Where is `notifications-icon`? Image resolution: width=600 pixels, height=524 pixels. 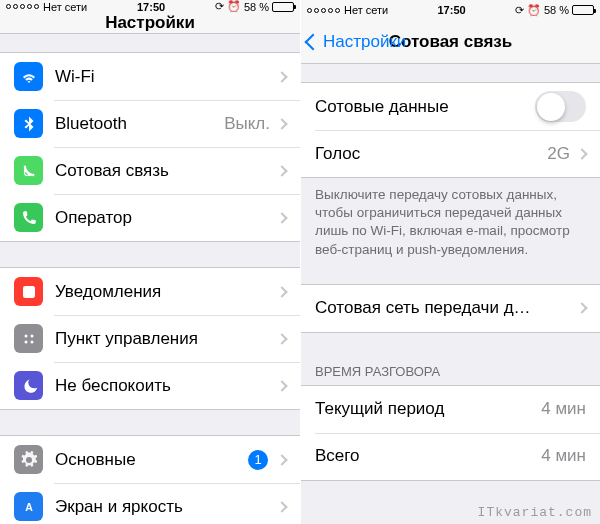 notifications-icon is located at coordinates (28, 292).